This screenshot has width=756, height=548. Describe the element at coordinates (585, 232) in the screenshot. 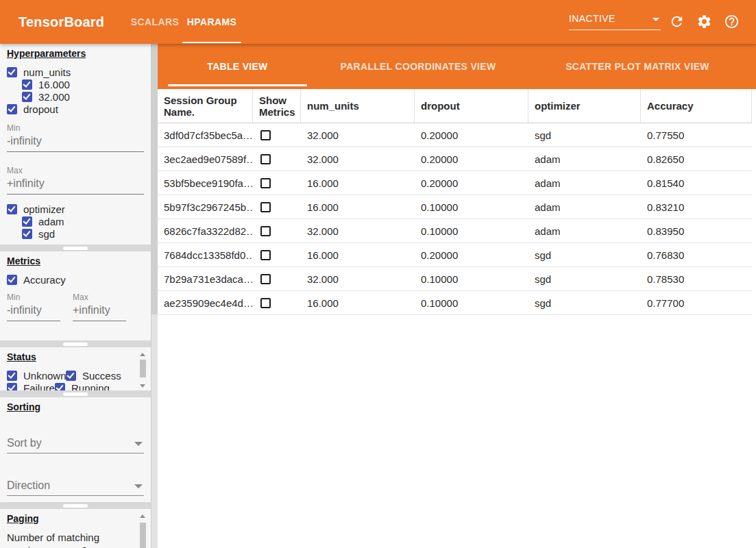

I see `optimizer-cell: adam` at that location.